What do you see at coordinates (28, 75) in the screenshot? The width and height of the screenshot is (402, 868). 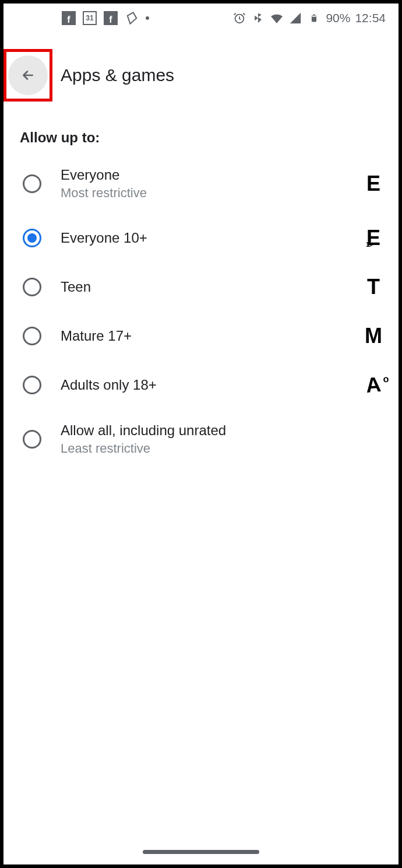 I see `back-button-highlight` at bounding box center [28, 75].